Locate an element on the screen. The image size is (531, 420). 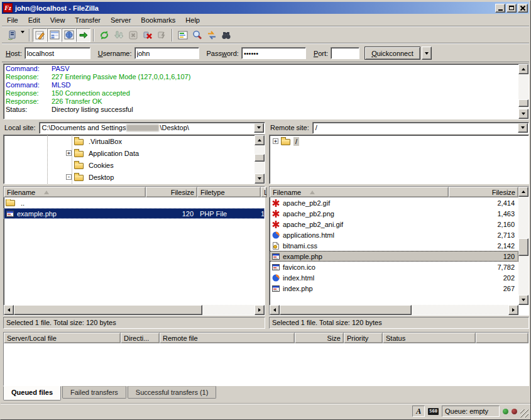
tree-item-root: + / is located at coordinates (399, 141).